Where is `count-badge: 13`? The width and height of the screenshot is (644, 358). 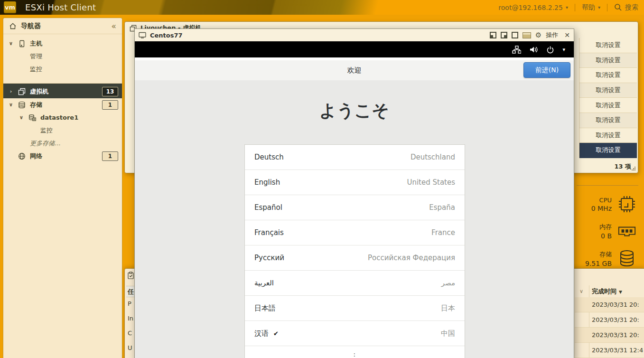 count-badge: 13 is located at coordinates (110, 92).